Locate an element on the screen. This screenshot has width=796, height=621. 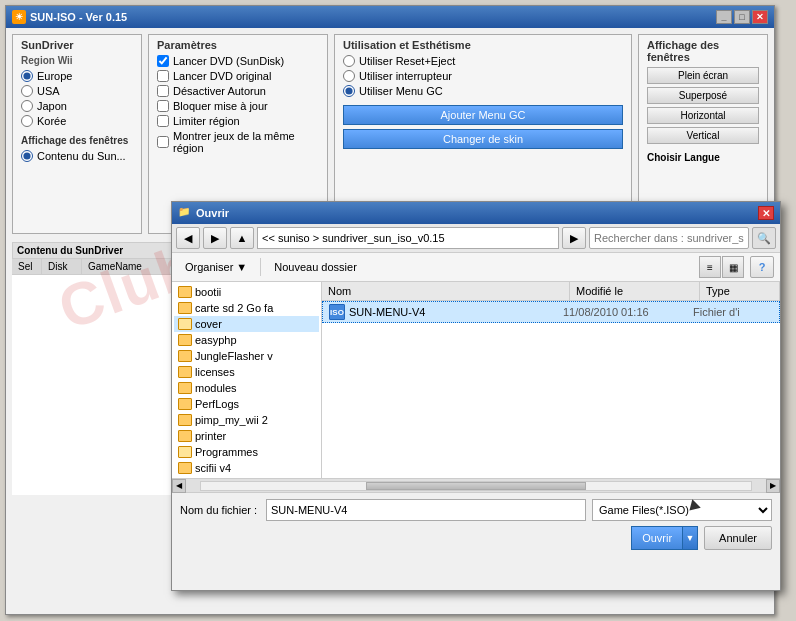
folder-perflogs-icon is located at coordinates (185, 404).